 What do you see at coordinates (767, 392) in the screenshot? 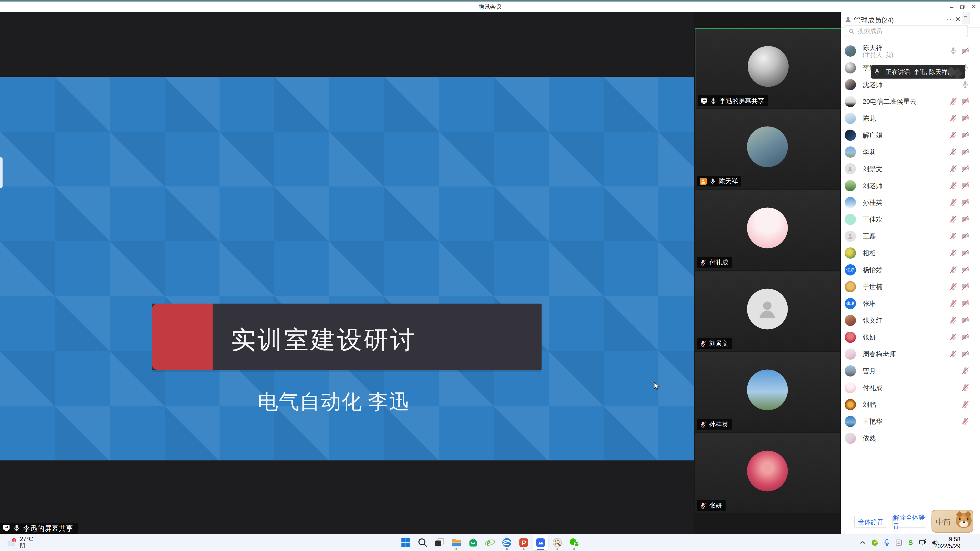
I see `video-thumbnail: 孙桂英` at bounding box center [767, 392].